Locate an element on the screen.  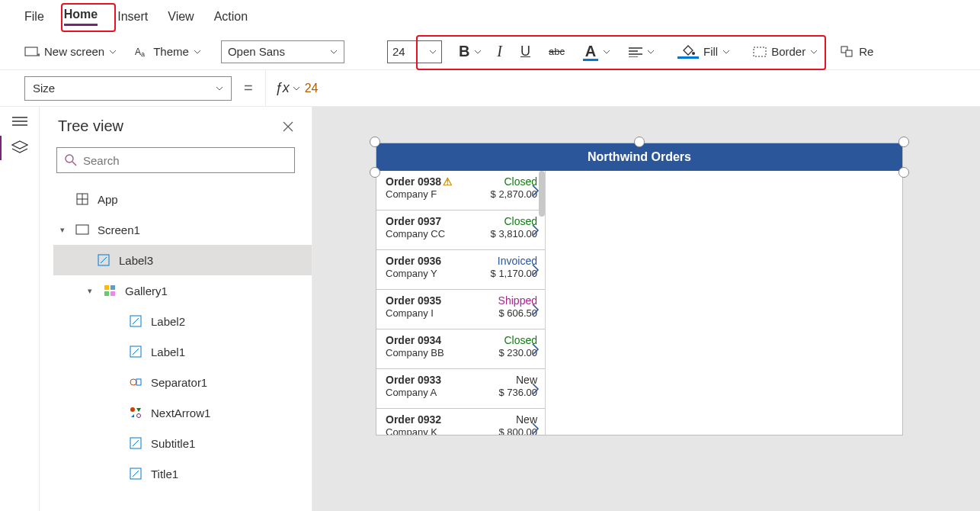
gallery-item: Order 0935ShippedCompany I$ 606.50 is located at coordinates (460, 310).